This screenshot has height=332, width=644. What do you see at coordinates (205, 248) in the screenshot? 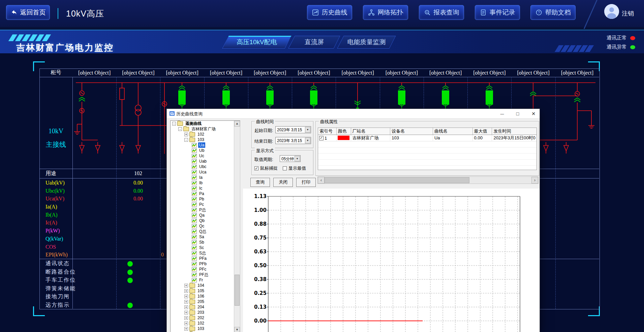
I see `tree-item: Sc` at bounding box center [205, 248].